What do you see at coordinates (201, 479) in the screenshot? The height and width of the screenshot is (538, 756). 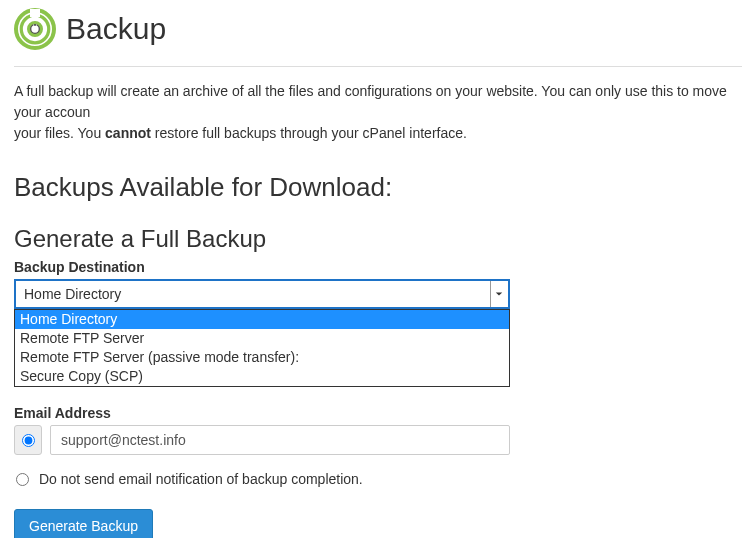 I see `no-email-notify-label: Do not send email notification of backup…` at bounding box center [201, 479].